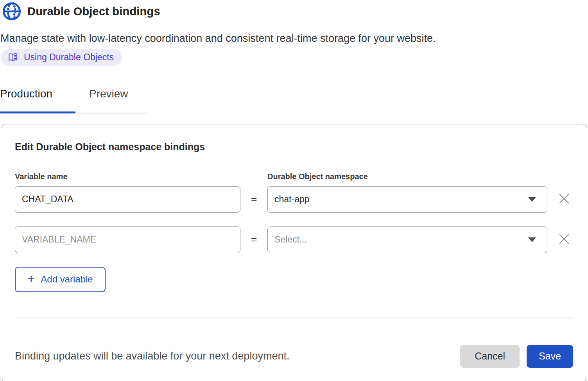  What do you see at coordinates (407, 240) in the screenshot?
I see `namespace-select: Select...` at bounding box center [407, 240].